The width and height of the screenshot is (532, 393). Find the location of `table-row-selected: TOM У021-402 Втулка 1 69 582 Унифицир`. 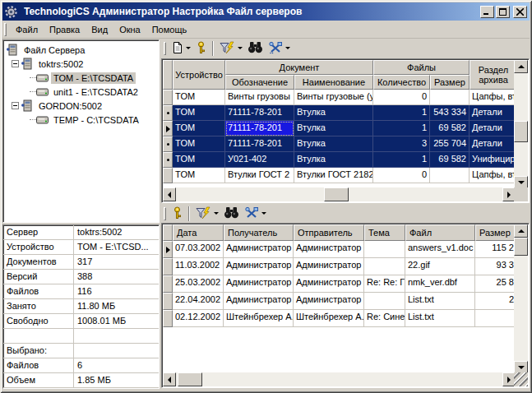

table-row-selected: TOM У021-402 Втулка 1 69 582 Унифицир is located at coordinates (345, 160).